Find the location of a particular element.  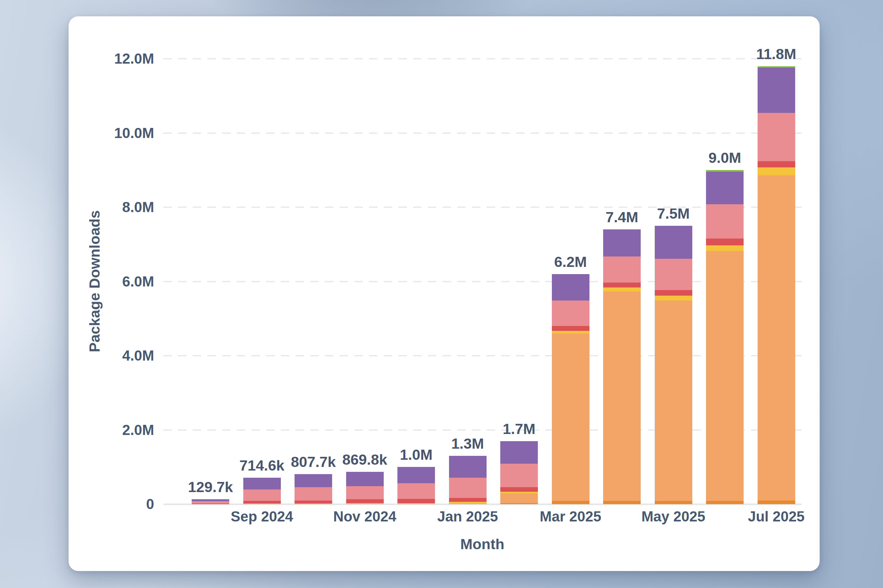

bar-total-label: 7.4M is located at coordinates (621, 218).